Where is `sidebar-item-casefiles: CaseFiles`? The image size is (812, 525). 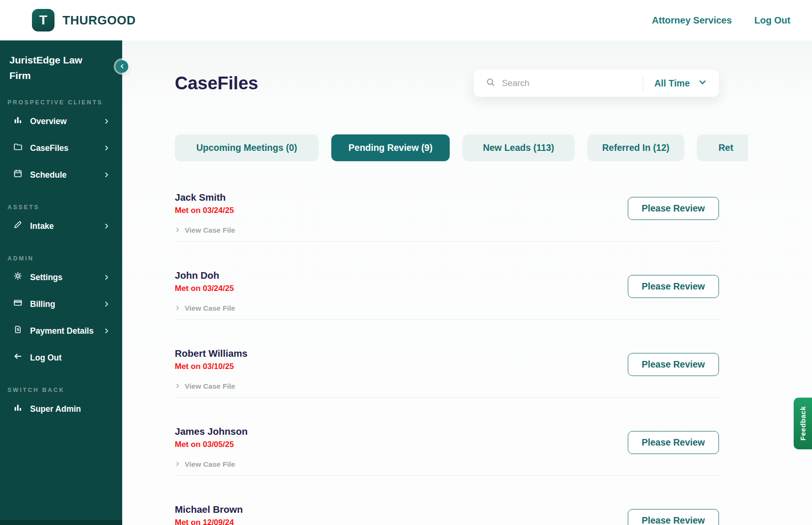 sidebar-item-casefiles: CaseFiles is located at coordinates (61, 148).